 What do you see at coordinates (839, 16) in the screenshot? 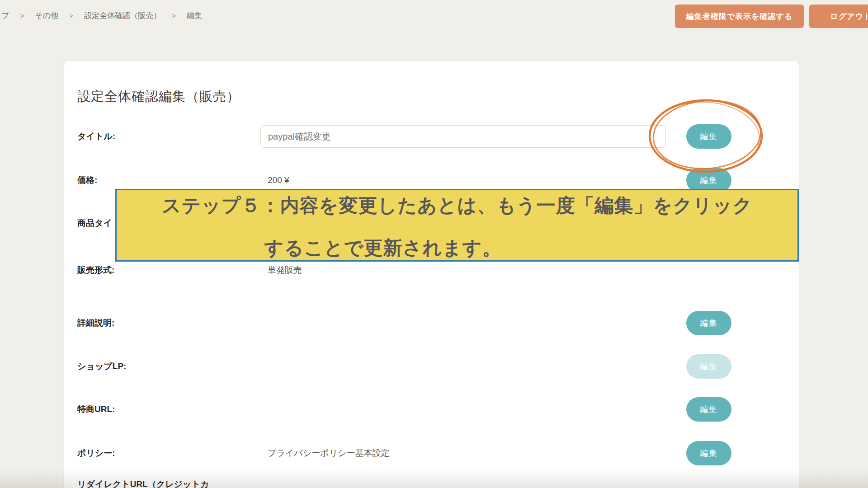
I see `logout-button: ログアウト` at bounding box center [839, 16].